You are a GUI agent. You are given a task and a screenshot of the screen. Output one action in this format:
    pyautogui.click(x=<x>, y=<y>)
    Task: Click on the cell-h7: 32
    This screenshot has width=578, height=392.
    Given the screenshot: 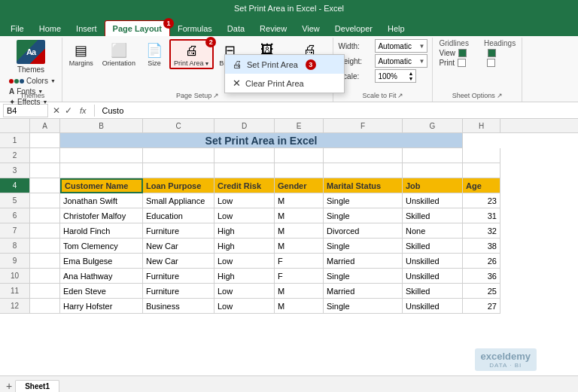 What is the action you would take?
    pyautogui.click(x=482, y=231)
    